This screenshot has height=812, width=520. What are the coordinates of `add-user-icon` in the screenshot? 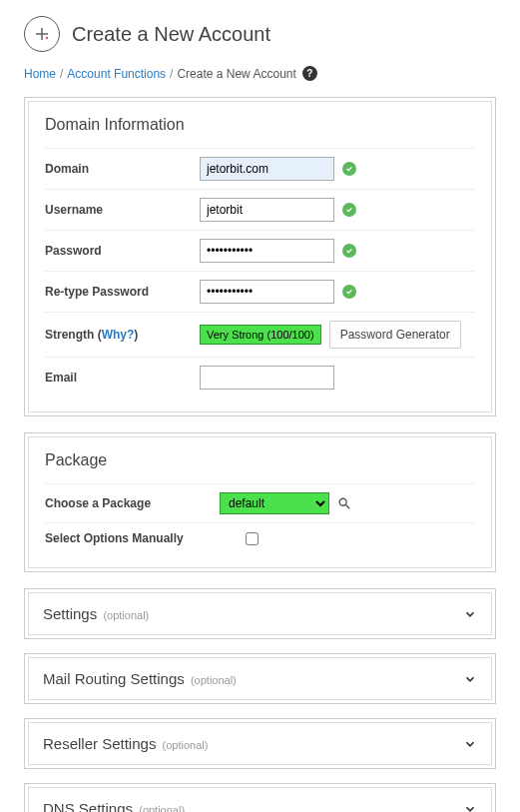 It's located at (42, 34).